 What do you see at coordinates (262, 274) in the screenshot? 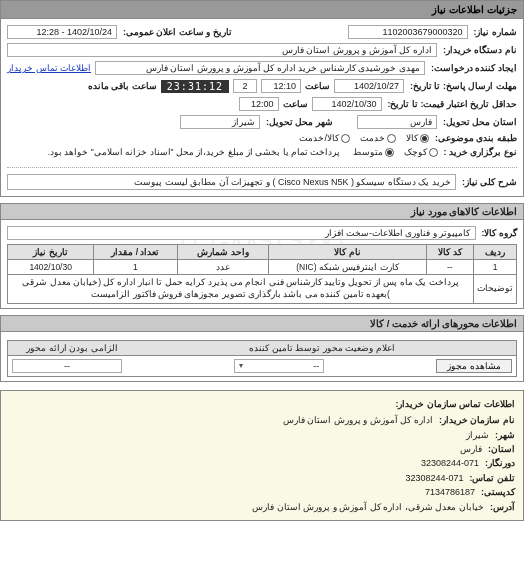
I see `items-table: ردیف کد کالا نام کالا واحد شمارش تعداد /…` at bounding box center [262, 274].